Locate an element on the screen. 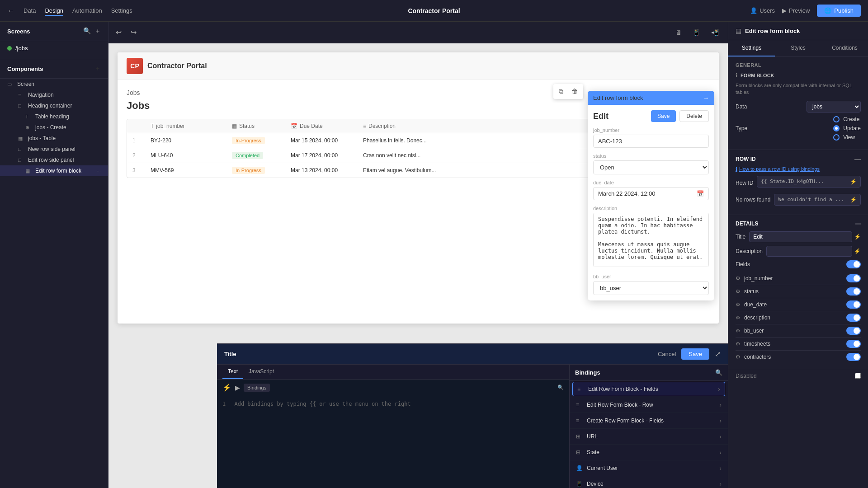 This screenshot has height=488, width=868. component-heading-container: □ Heading container is located at coordinates (54, 106).